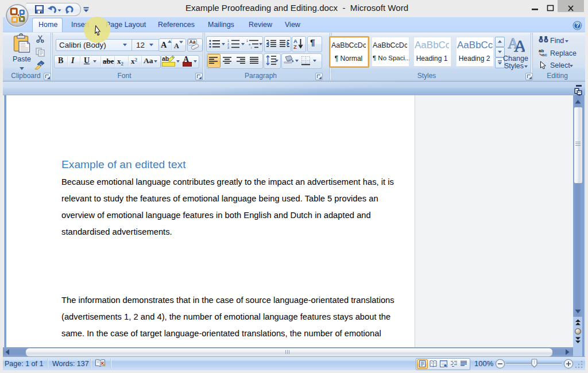 The image size is (588, 373). Describe the element at coordinates (252, 47) in the screenshot. I see `svg-text: i` at that location.